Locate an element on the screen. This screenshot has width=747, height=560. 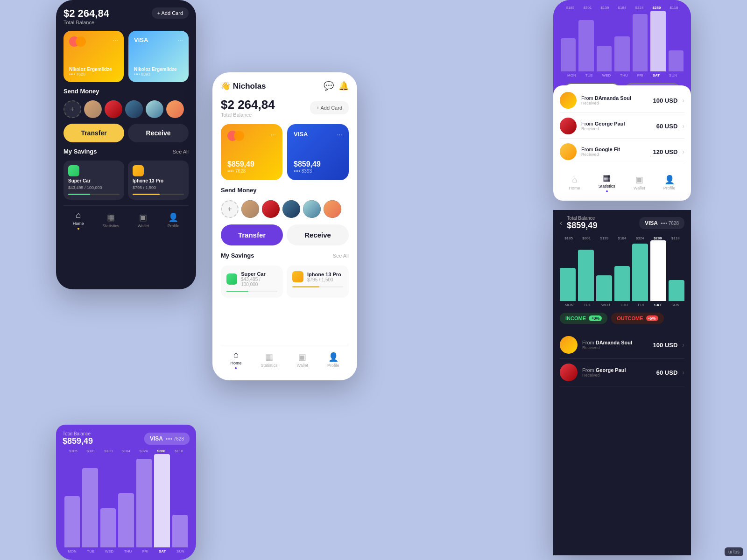
savings-card-phone: Iphone 13 Pro $795 / 1,500 is located at coordinates (158, 180).